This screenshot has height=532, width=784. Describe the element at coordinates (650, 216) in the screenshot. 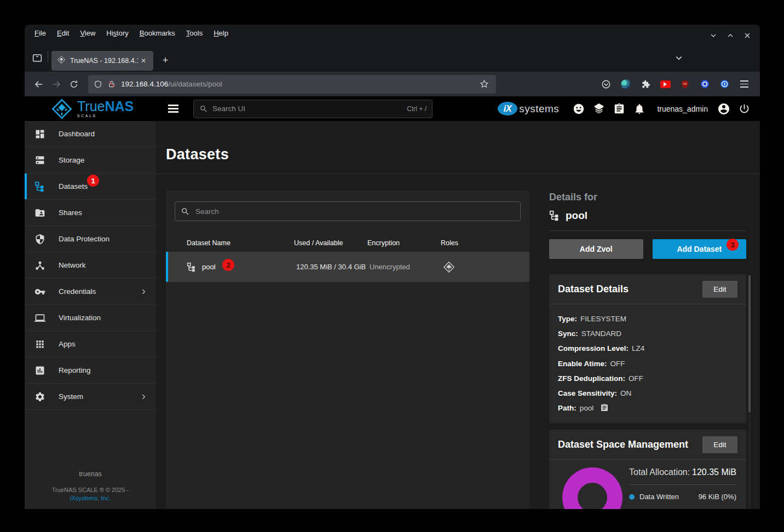

I see `details-dataset-name: pool` at that location.